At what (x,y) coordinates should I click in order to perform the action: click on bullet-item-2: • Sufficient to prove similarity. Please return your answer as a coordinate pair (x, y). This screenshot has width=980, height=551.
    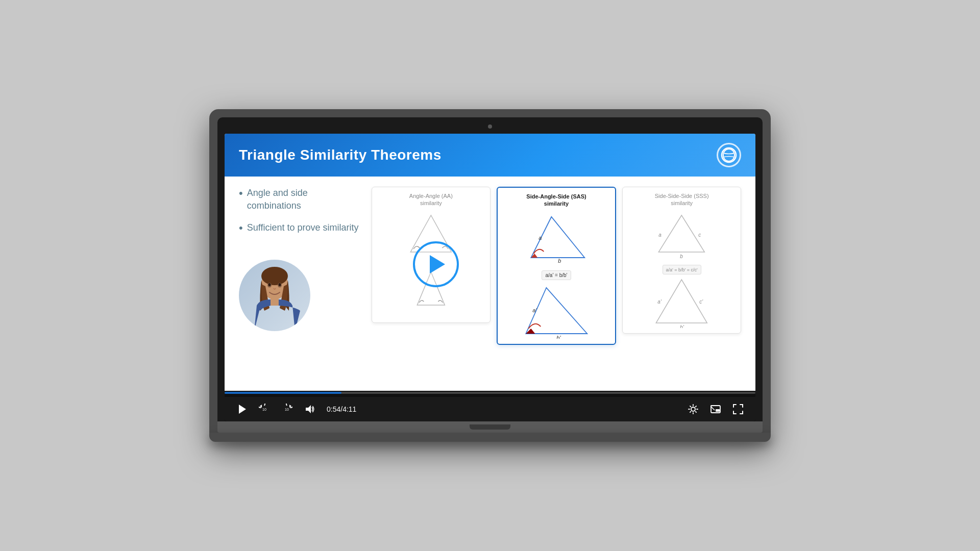
    Looking at the image, I should click on (300, 228).